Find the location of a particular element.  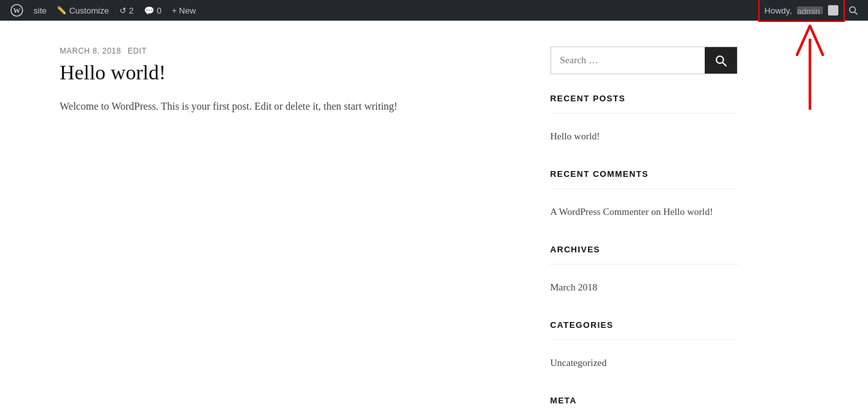

categories-title: CATEGORIES is located at coordinates (644, 330).